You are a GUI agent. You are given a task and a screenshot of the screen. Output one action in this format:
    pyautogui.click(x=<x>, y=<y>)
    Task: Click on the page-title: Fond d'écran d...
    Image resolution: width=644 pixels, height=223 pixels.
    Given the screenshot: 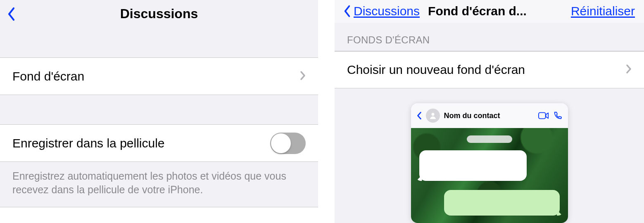 What is the action you would take?
    pyautogui.click(x=497, y=11)
    